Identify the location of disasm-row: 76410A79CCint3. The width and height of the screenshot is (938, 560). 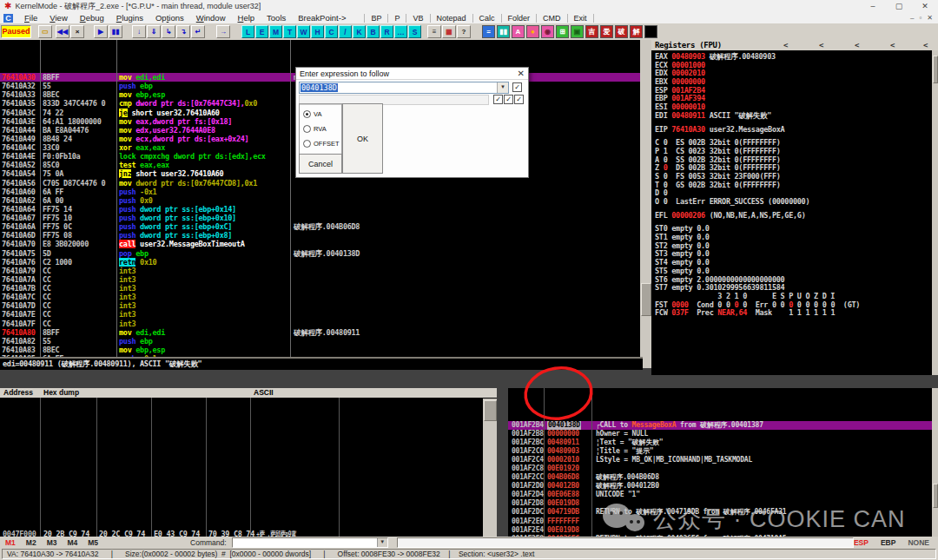
(320, 271).